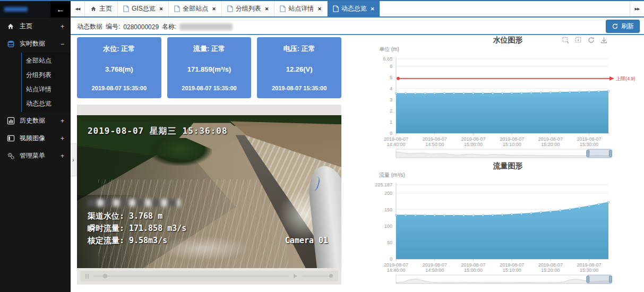  Describe the element at coordinates (11, 156) in the screenshot. I see `gears-icon` at that location.